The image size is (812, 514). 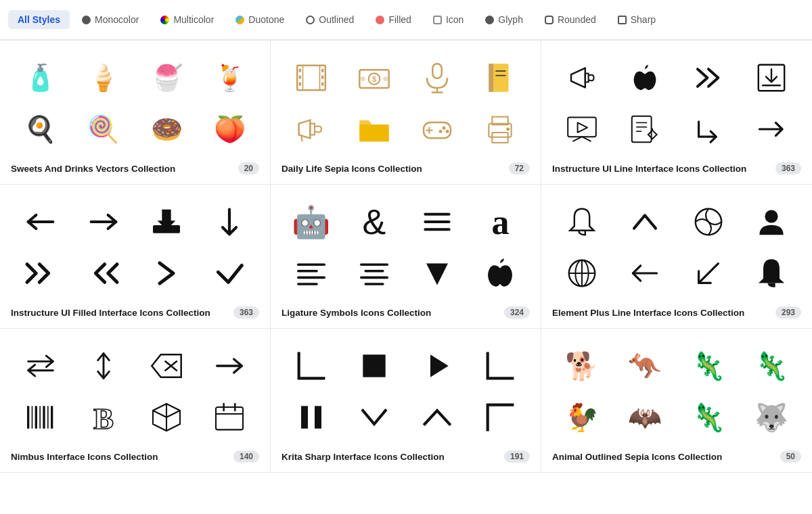 I want to click on icon-grid-instructure-filled, so click(x=135, y=248).